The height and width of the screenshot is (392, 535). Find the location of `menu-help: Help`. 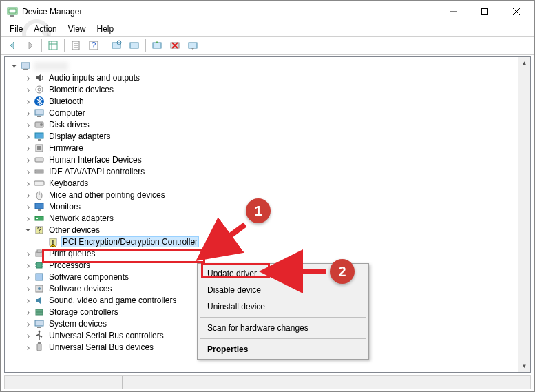

menu-help: Help is located at coordinates (106, 29).